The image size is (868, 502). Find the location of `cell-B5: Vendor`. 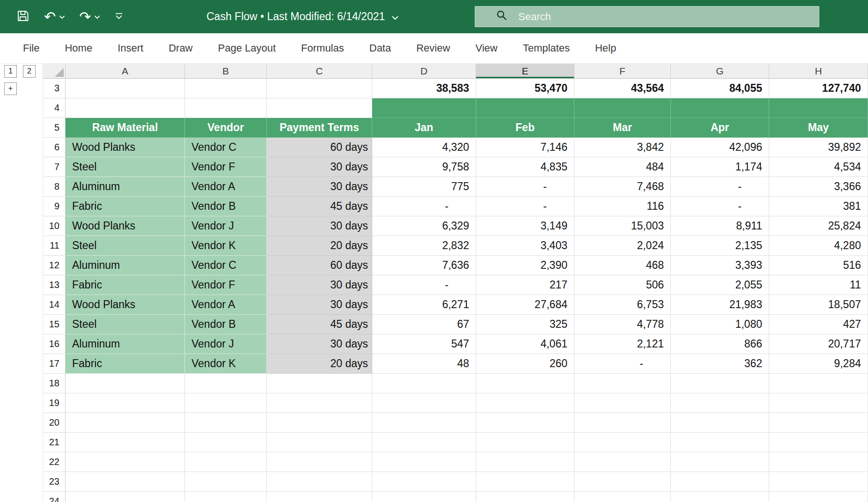

cell-B5: Vendor is located at coordinates (226, 128).